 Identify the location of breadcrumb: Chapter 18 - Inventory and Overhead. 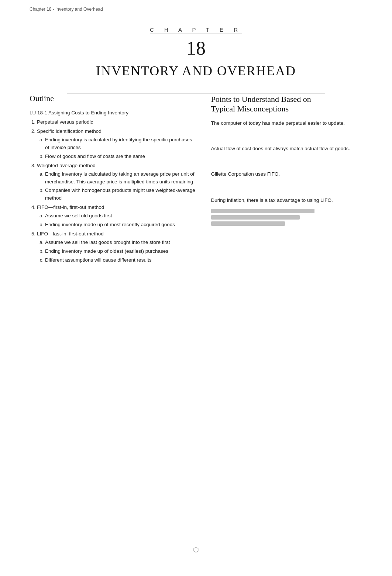
(196, 6).